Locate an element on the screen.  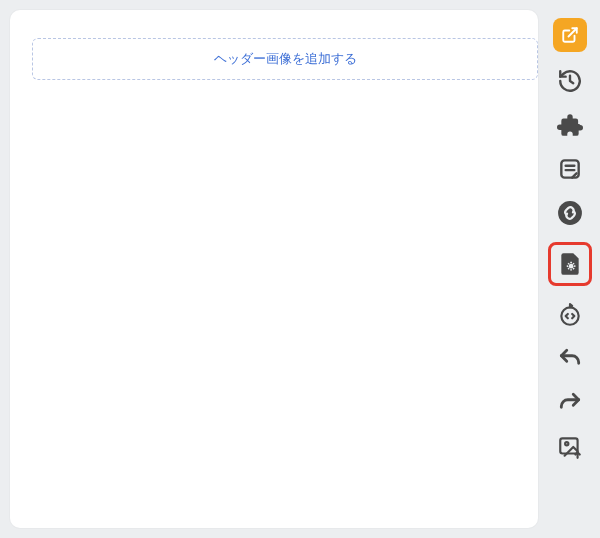
redo-button is located at coordinates (570, 403).